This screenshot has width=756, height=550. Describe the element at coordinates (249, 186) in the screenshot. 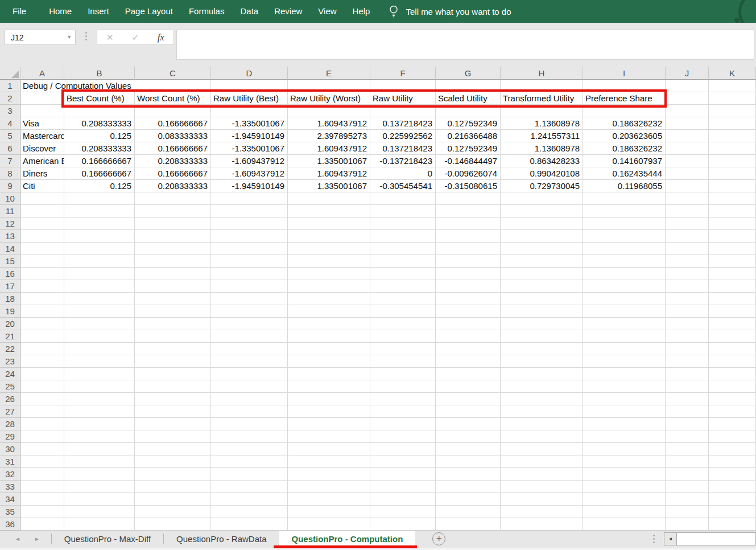

I see `cell-D9: -1.945910149` at that location.